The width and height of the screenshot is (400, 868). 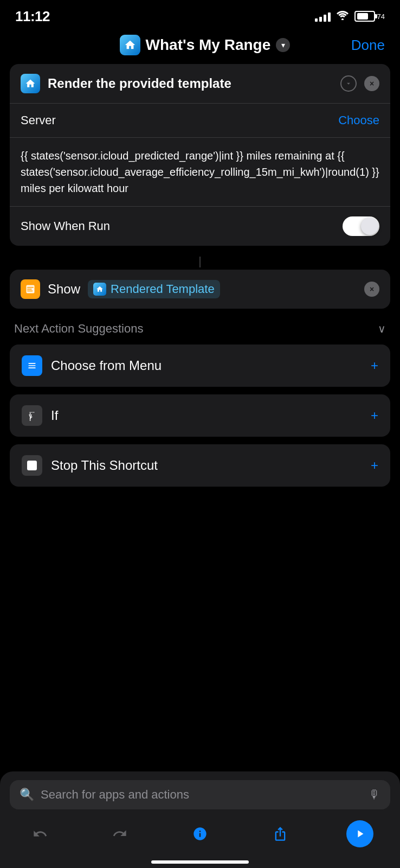 I want to click on suggestions-title: Next Action Suggestions, so click(x=79, y=329).